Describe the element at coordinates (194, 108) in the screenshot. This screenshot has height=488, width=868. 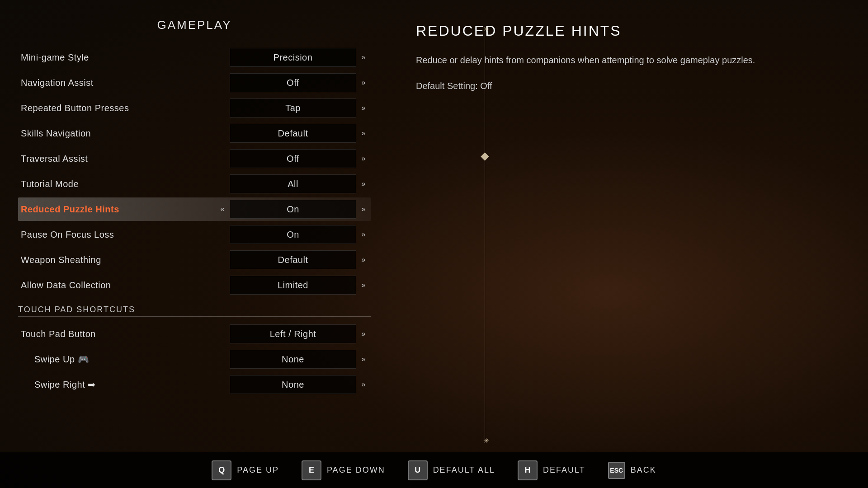
I see `setting-row-repeated-button-presses: Repeated Button PressesTap»` at that location.